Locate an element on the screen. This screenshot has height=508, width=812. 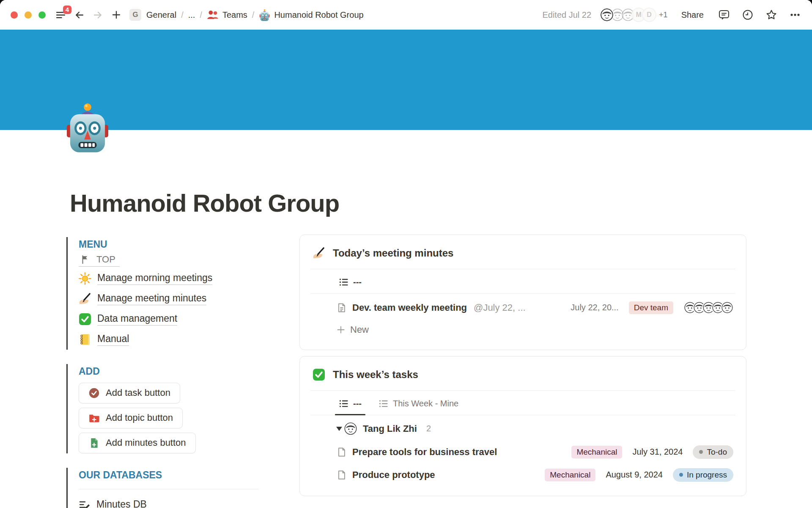
file-plus-icon is located at coordinates (94, 443).